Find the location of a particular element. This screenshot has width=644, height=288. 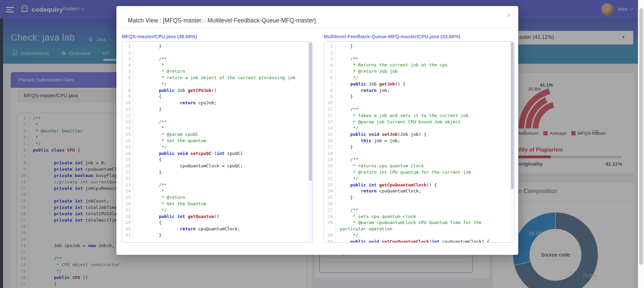

page-scrollbar is located at coordinates (641, 144).